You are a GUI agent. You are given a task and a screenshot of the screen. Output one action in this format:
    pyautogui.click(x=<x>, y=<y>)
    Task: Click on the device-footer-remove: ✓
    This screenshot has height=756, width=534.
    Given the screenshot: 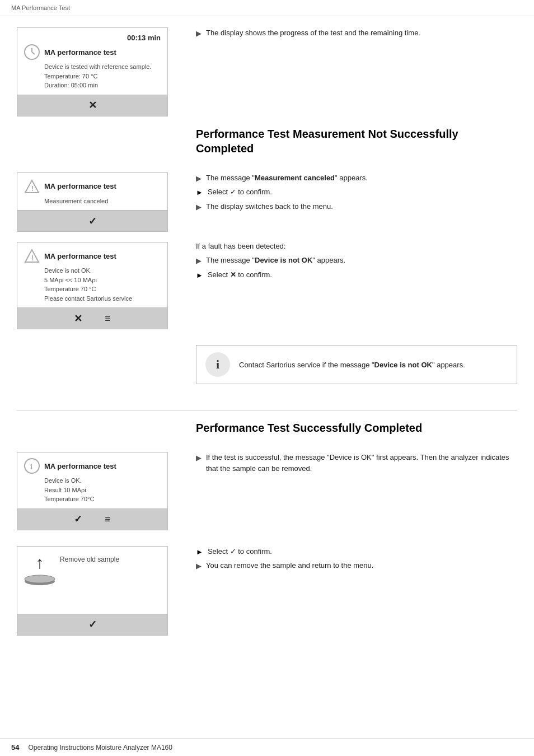 What is the action you would take?
    pyautogui.click(x=92, y=624)
    